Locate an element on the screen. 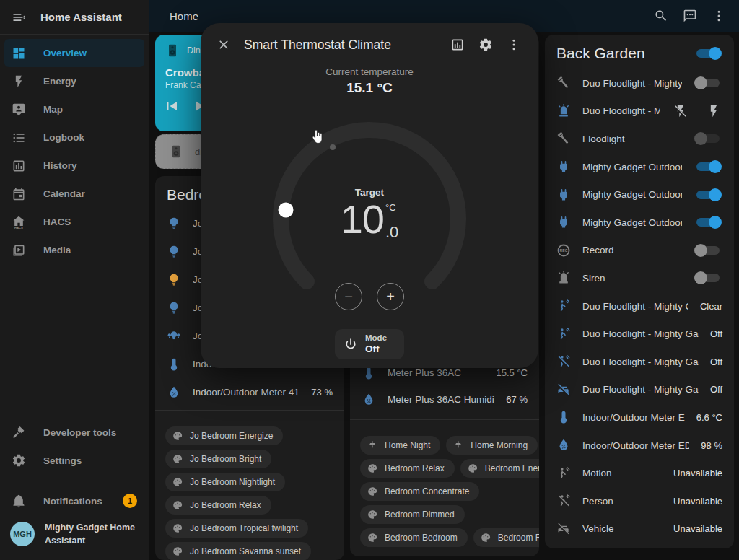 The height and width of the screenshot is (560, 739). chip-row: Bedroom Dimmed is located at coordinates (445, 515).